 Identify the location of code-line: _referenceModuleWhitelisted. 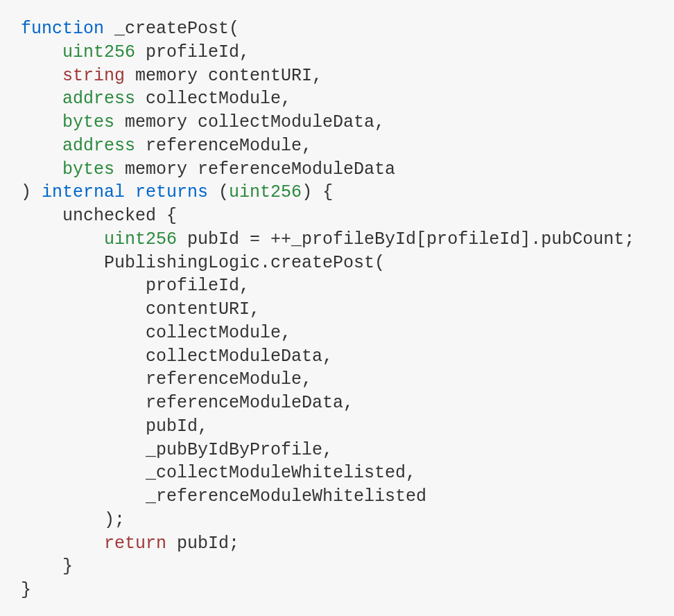
(337, 497).